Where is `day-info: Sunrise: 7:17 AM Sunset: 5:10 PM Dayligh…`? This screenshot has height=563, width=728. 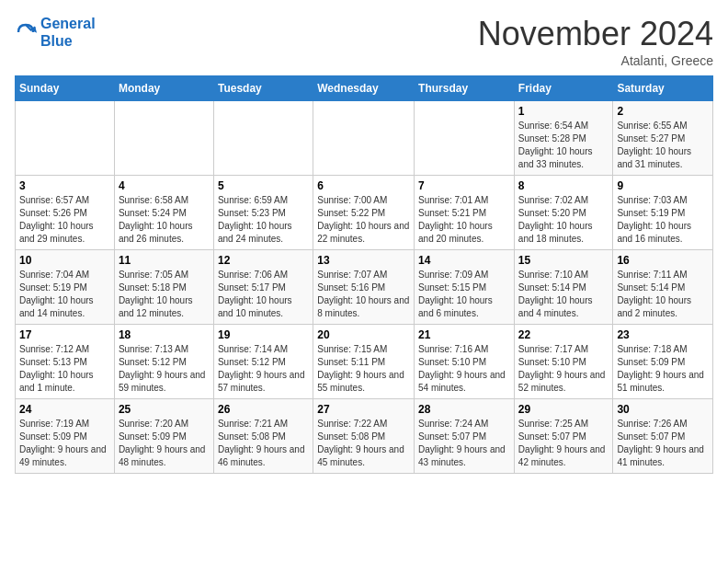 day-info: Sunrise: 7:17 AM Sunset: 5:10 PM Dayligh… is located at coordinates (564, 369).